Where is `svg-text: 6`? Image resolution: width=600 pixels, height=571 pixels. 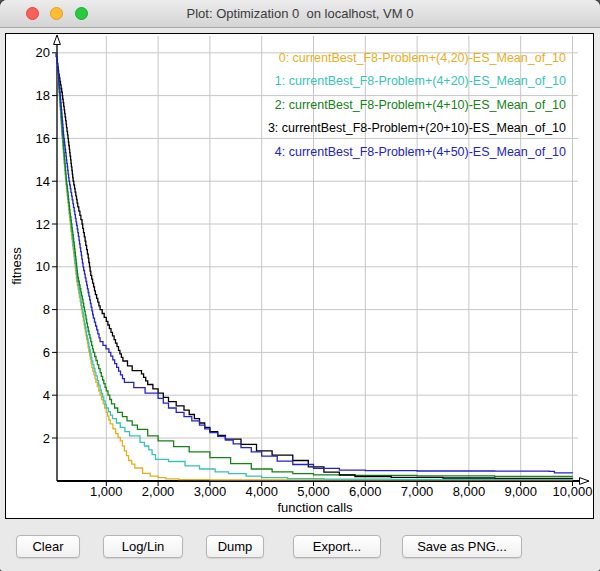
svg-text: 6 is located at coordinates (46, 352).